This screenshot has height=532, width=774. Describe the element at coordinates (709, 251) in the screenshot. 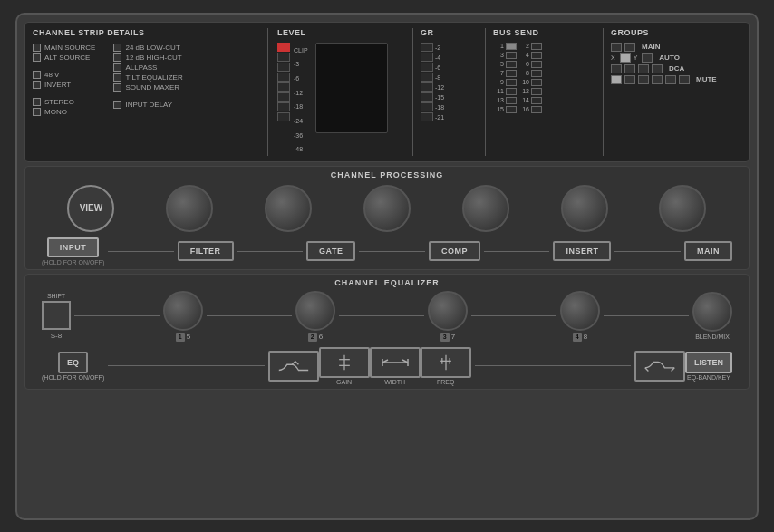

I see `main-button: MAIN` at that location.